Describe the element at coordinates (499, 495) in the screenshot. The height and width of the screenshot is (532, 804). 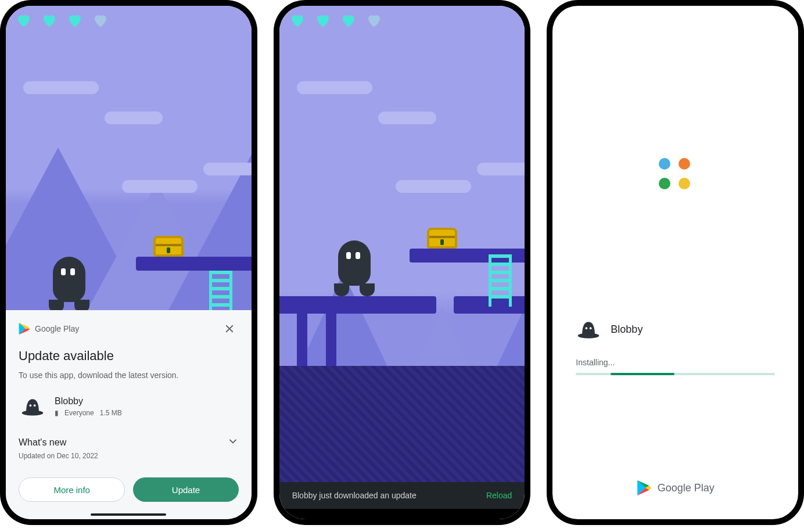
I see `reload-button: Reload` at that location.